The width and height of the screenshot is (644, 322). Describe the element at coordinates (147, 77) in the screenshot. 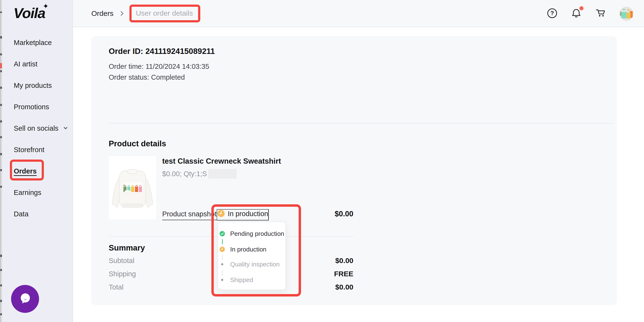

I see `order-status: Order status: Completed` at that location.